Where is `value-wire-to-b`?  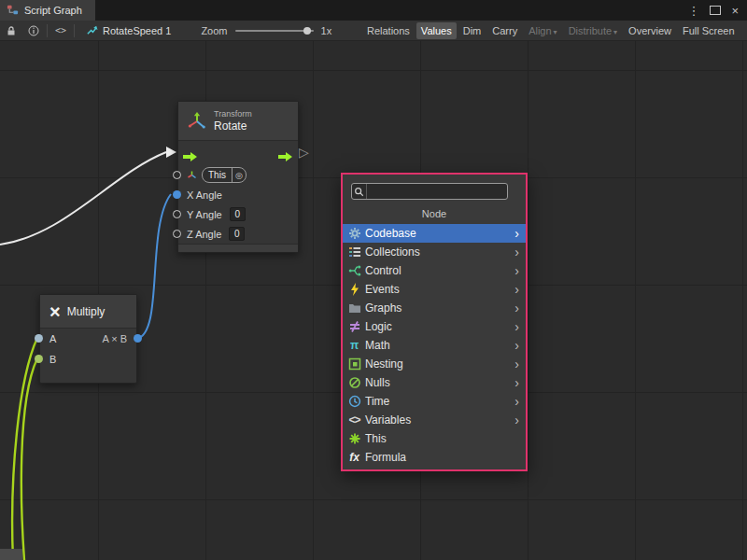
value-wire-to-b is located at coordinates (30, 459).